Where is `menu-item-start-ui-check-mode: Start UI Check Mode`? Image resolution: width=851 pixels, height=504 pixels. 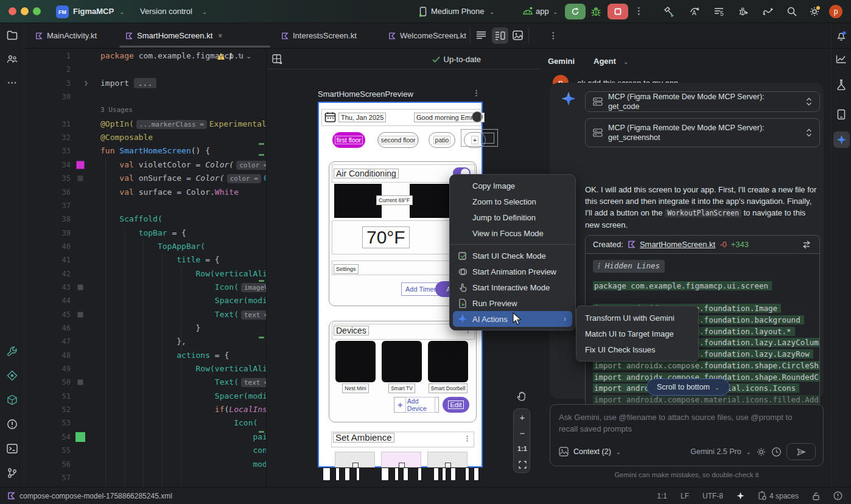 menu-item-start-ui-check-mode: Start UI Check Mode is located at coordinates (513, 256).